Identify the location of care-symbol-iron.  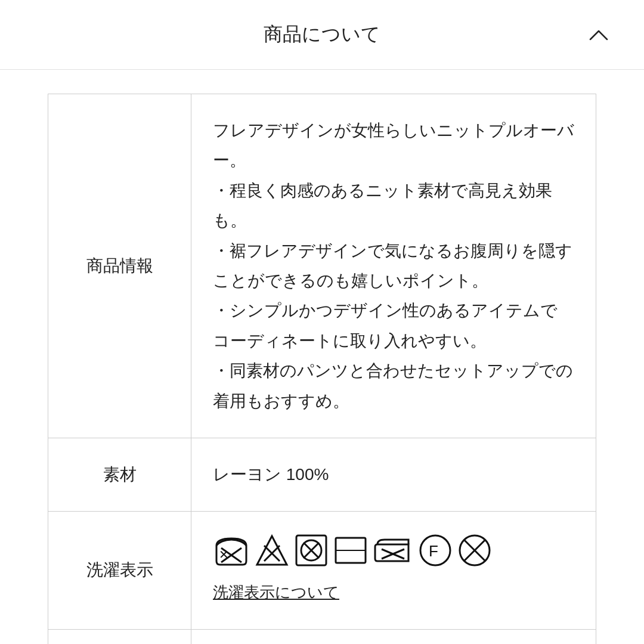
(393, 550).